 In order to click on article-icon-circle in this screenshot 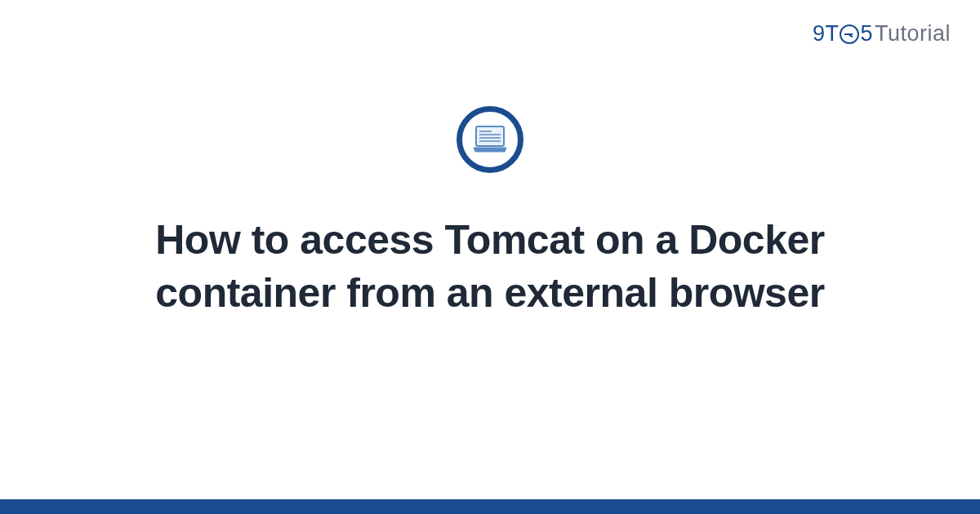, I will do `click(490, 140)`.